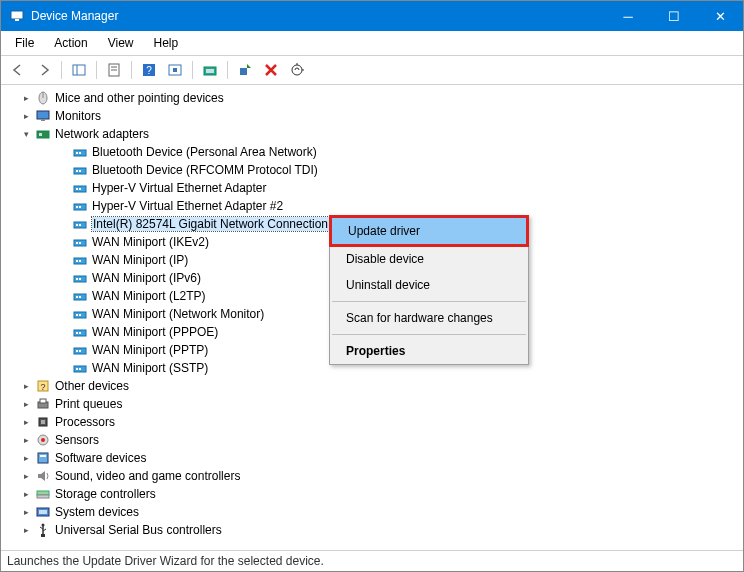 The height and width of the screenshot is (572, 744). What do you see at coordinates (102, 134) in the screenshot?
I see `tree-item-label: Network adapters` at bounding box center [102, 134].